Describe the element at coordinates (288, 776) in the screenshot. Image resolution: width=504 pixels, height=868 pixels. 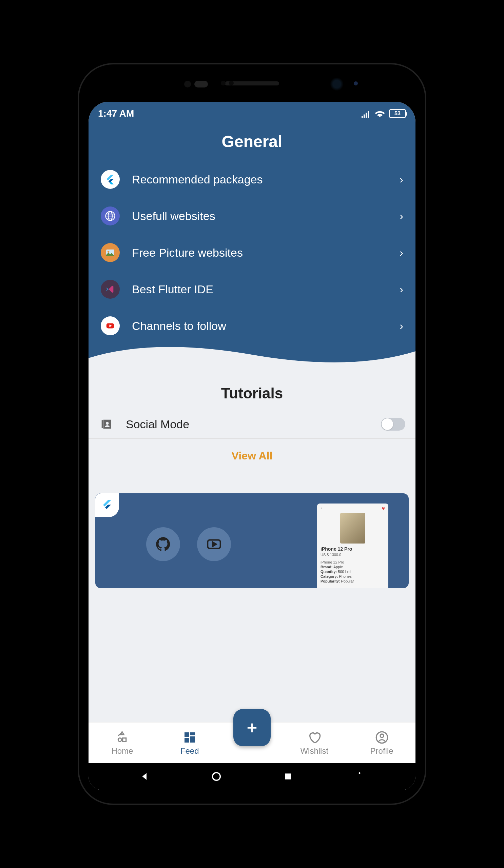
I see `recent-button` at that location.